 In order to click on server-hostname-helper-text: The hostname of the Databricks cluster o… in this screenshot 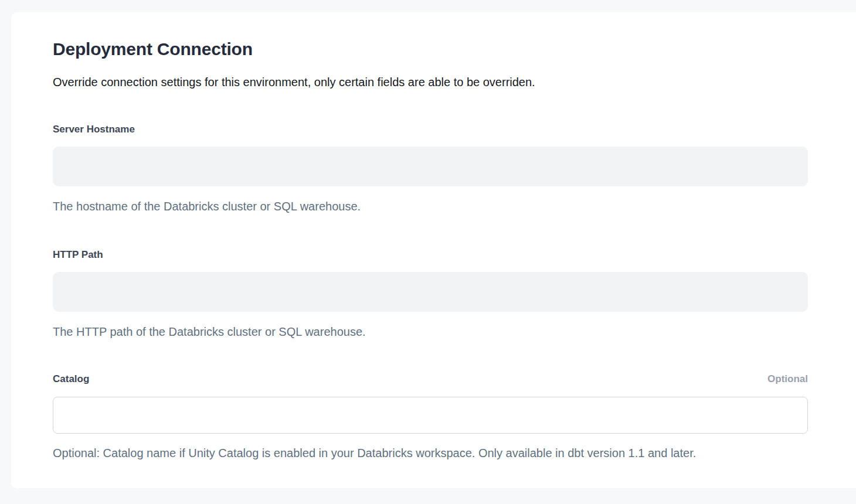, I will do `click(430, 206)`.